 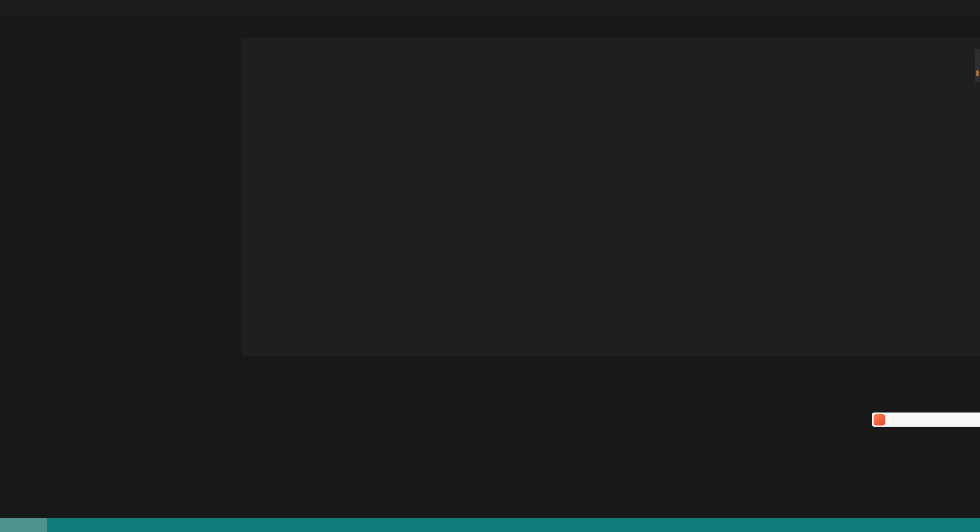 What do you see at coordinates (230, 25) in the screenshot?
I see `more-actions-icon` at bounding box center [230, 25].